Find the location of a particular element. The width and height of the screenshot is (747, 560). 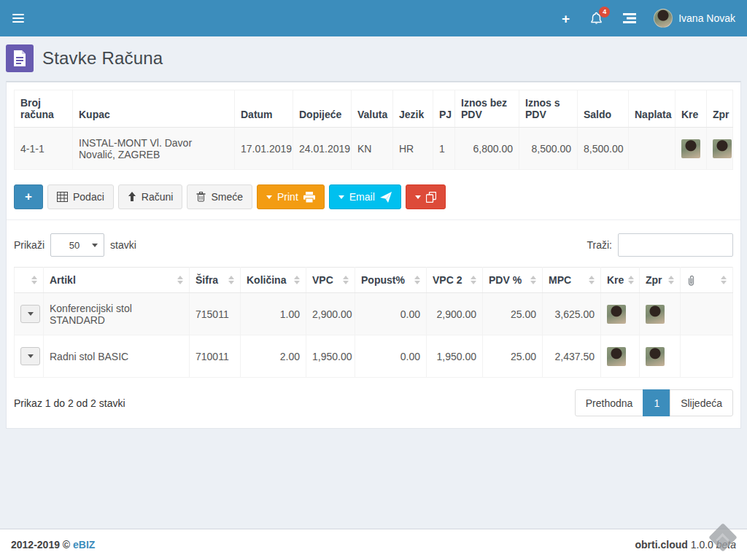

col-pdv: PDV % is located at coordinates (513, 280).